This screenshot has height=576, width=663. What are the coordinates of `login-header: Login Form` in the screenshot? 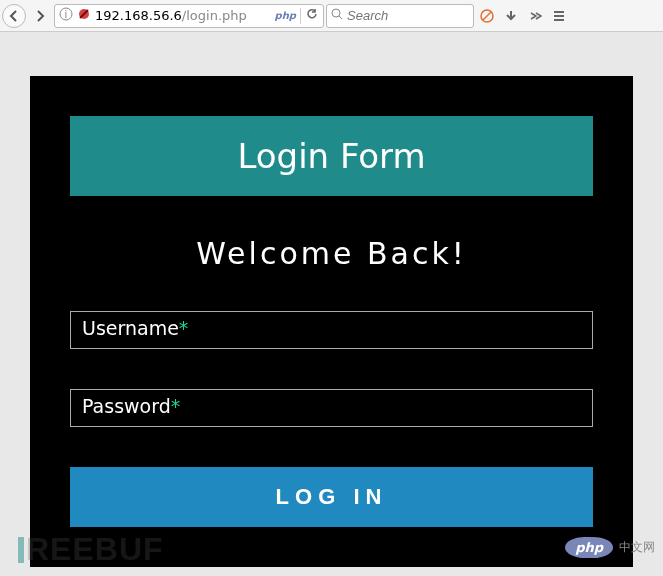 It's located at (332, 156).